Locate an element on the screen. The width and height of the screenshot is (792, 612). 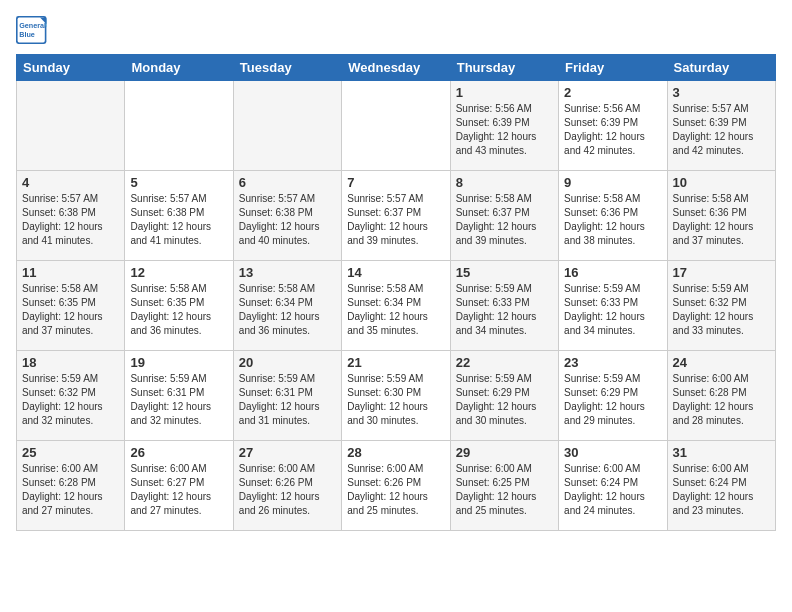
day-number: 27 is located at coordinates (288, 452).